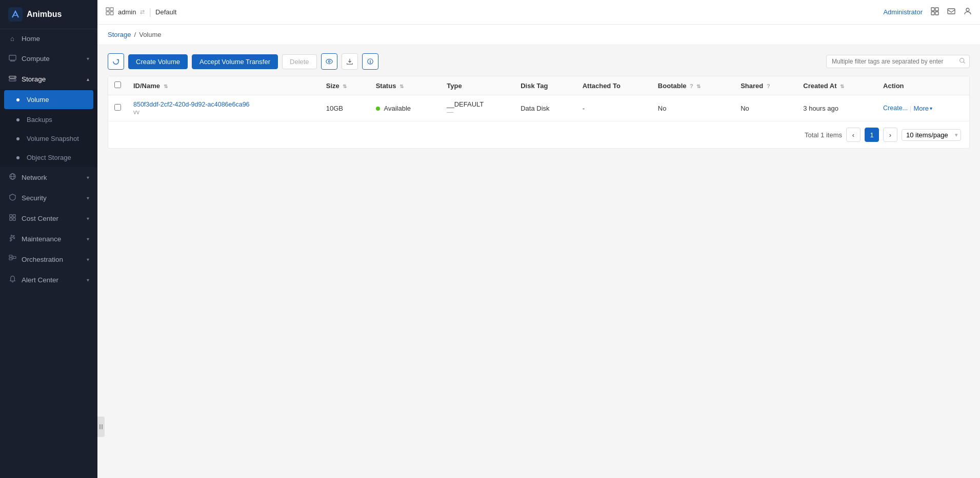 This screenshot has height=478, width=980. I want to click on page-size-select: 10 items/page 20 items/page 50 items/pag…, so click(931, 135).